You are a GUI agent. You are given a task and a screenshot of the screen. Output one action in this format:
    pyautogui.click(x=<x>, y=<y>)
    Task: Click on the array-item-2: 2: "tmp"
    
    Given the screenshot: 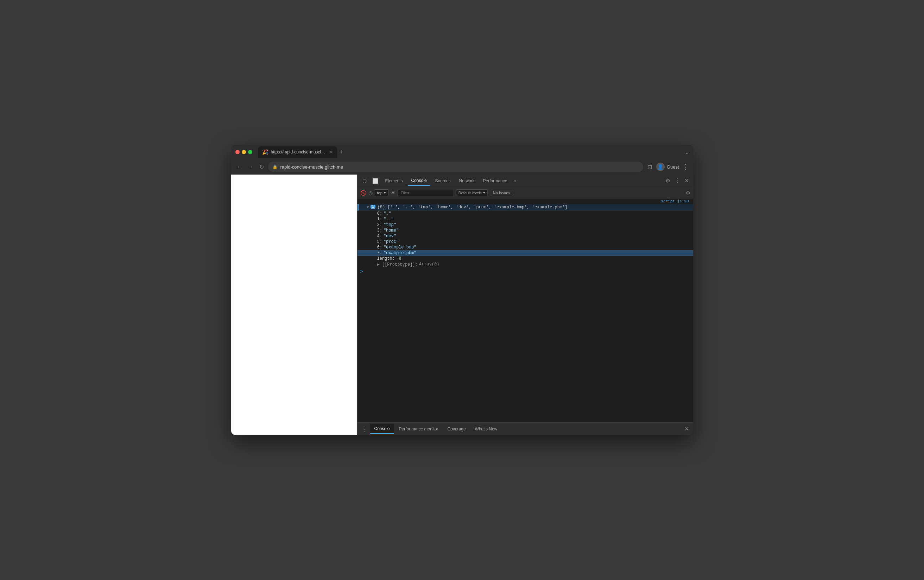 What is the action you would take?
    pyautogui.click(x=525, y=225)
    